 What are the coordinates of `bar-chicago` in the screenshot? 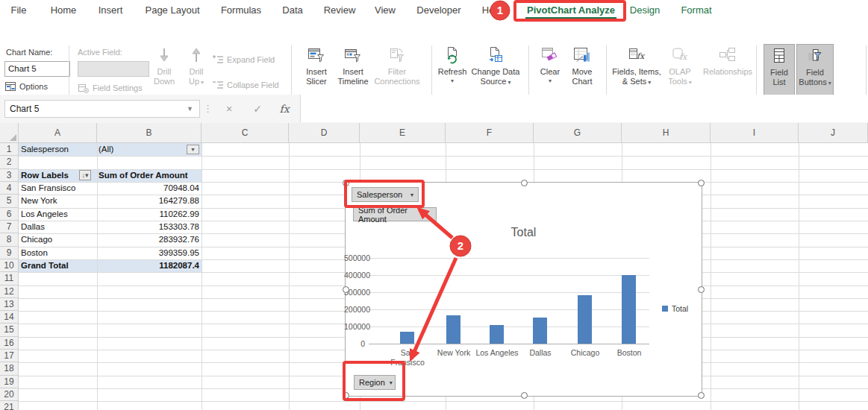 It's located at (585, 319).